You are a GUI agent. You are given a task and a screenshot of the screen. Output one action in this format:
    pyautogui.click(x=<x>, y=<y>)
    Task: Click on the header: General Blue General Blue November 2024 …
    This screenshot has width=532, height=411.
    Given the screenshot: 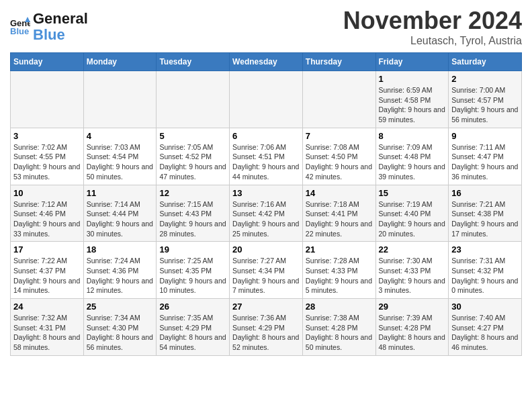 What is the action you would take?
    pyautogui.click(x=266, y=27)
    